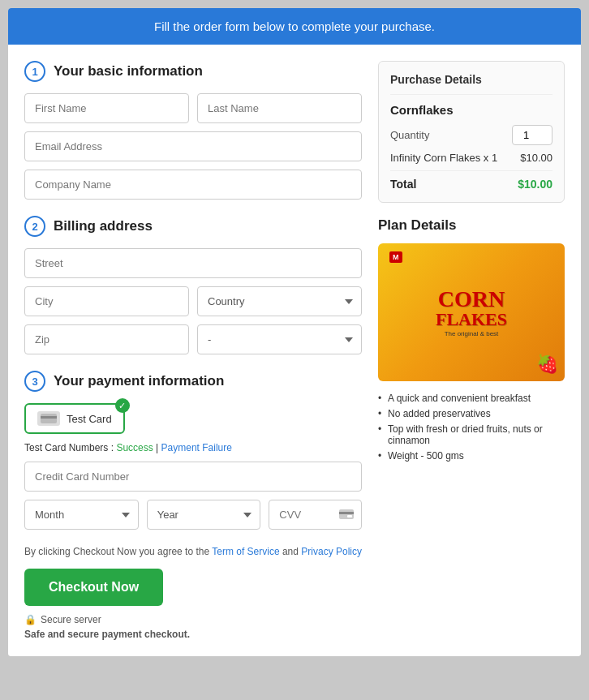 The height and width of the screenshot is (700, 589). I want to click on item-label: Infinity Corn Flakes x 1, so click(444, 157).